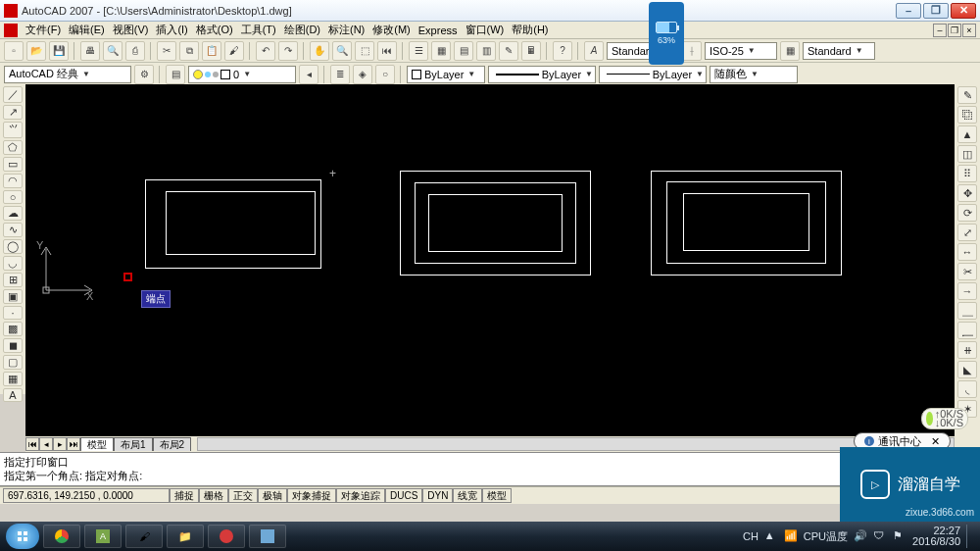 Image resolution: width=980 pixels, height=551 pixels. Describe the element at coordinates (86, 496) in the screenshot. I see `coords-readout: 697.6316, 149.2150 , 0.0000` at that location.